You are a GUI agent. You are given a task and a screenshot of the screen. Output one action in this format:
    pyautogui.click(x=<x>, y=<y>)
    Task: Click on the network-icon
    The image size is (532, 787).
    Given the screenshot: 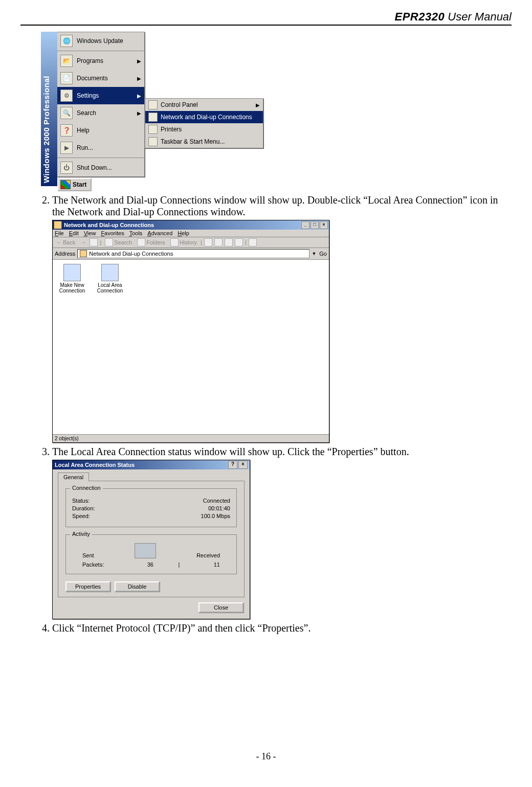 What is the action you would take?
    pyautogui.click(x=153, y=117)
    